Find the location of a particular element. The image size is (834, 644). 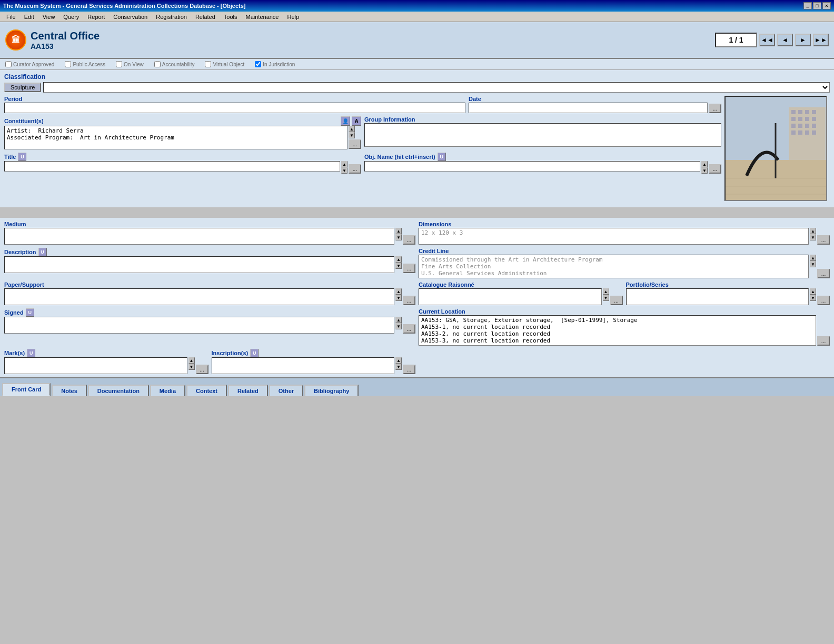

marks-scroll-down: ▼ is located at coordinates (192, 367).